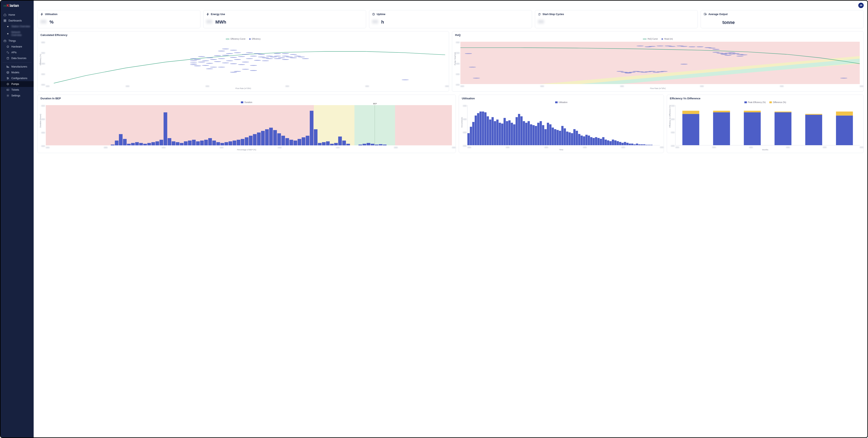 This screenshot has width=868, height=438. Describe the element at coordinates (17, 78) in the screenshot. I see `nav-configurations: Configurations` at that location.